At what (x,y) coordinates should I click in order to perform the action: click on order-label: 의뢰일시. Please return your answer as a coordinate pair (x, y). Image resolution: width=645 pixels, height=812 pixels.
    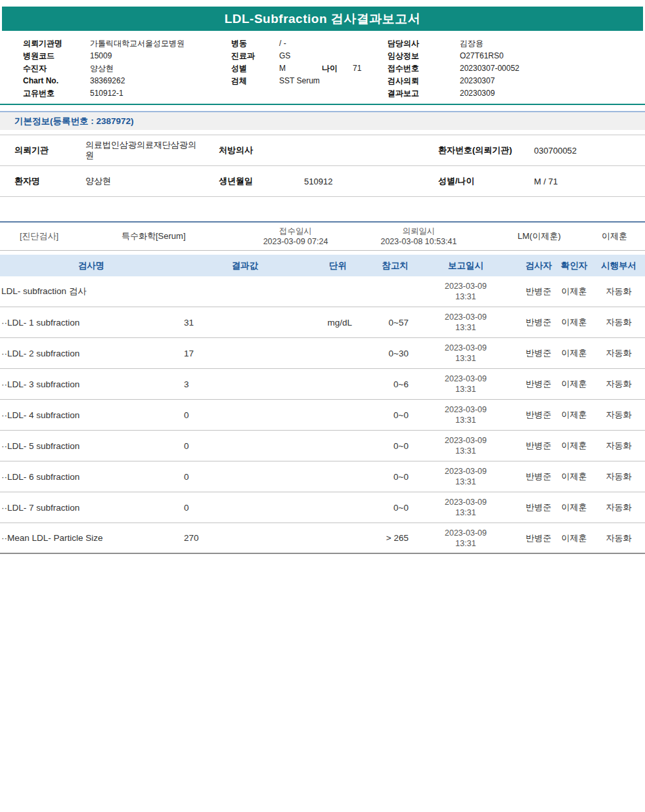
    Looking at the image, I should click on (419, 231).